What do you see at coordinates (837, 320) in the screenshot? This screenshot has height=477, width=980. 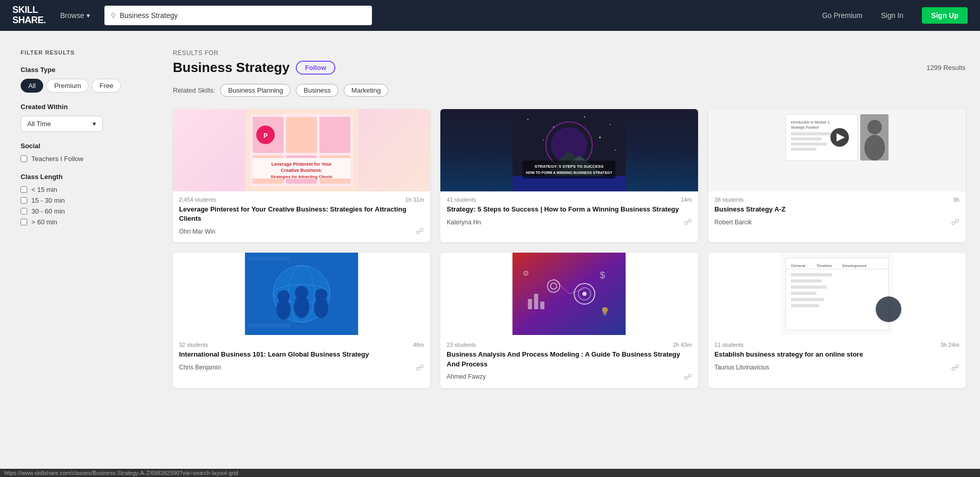 I see `course-card-6: General : Timeline Development` at bounding box center [837, 320].